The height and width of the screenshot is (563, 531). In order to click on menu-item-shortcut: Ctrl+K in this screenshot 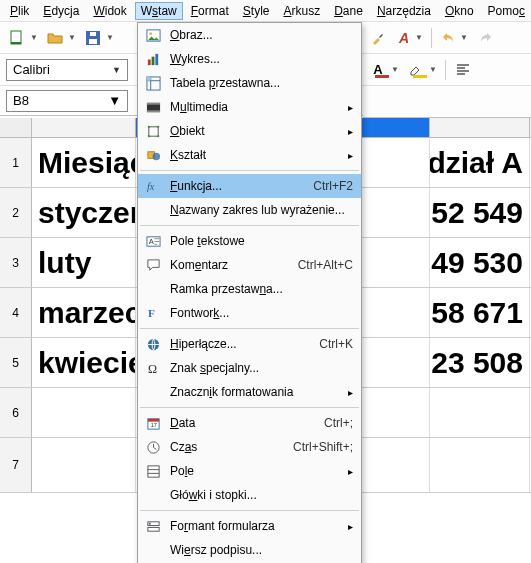, I will do `click(336, 344)`.